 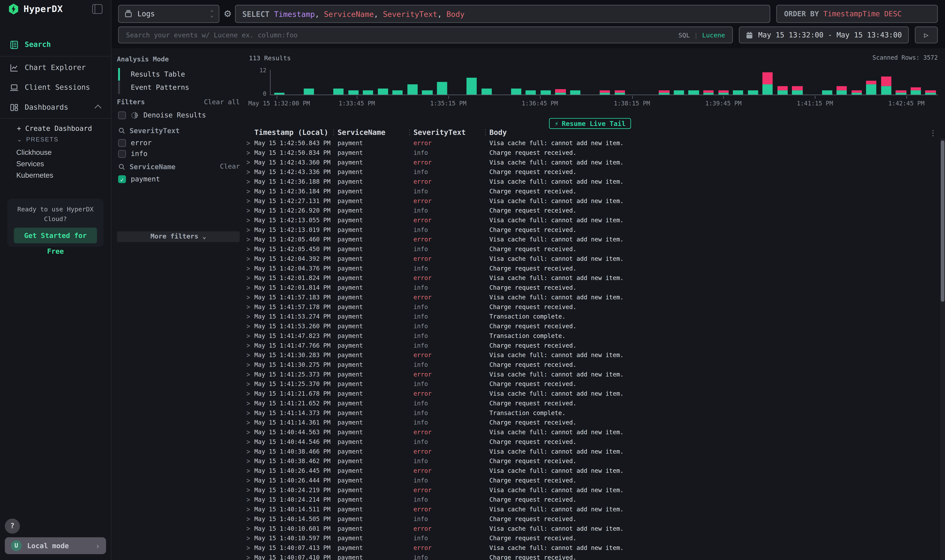 I want to click on presets-toggle: ⌄ PRESETS, so click(x=38, y=140).